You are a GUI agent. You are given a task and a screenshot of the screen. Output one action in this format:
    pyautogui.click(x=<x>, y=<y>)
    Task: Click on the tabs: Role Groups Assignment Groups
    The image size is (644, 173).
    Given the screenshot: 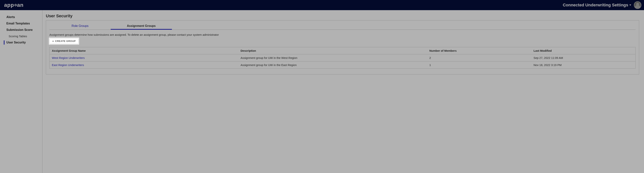 What is the action you would take?
    pyautogui.click(x=342, y=26)
    